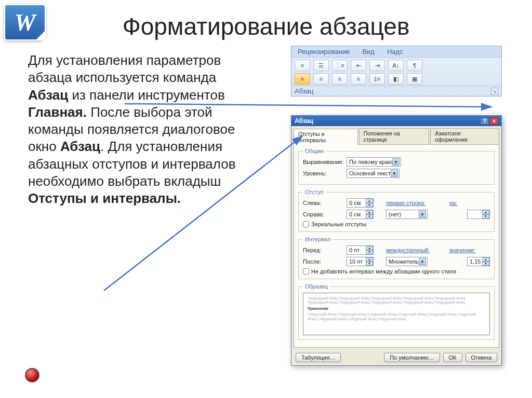 The image size is (532, 398). Describe the element at coordinates (494, 121) in the screenshot. I see `close-icon: ×` at that location.